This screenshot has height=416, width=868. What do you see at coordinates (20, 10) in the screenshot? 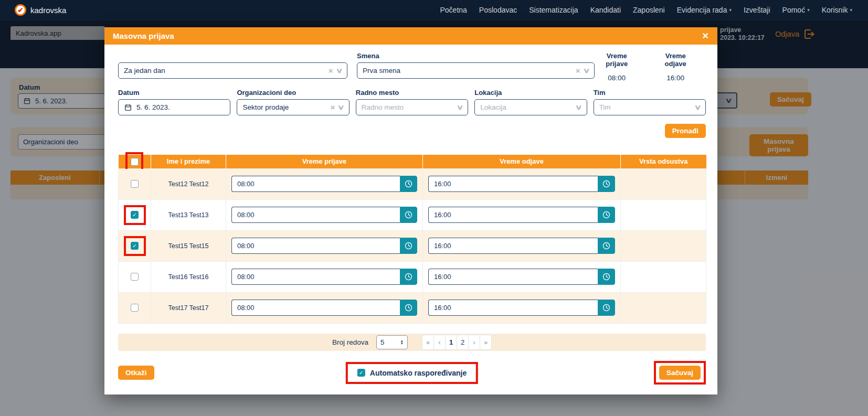
I see `kadrovska-logo-icon: ✔` at bounding box center [20, 10].